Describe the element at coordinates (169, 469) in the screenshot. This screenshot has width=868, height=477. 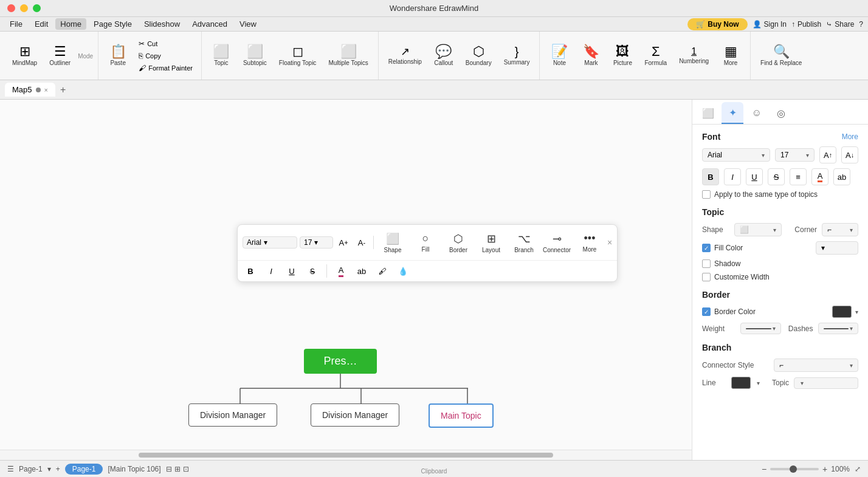
I see `layout-icon-1: ⊟` at that location.